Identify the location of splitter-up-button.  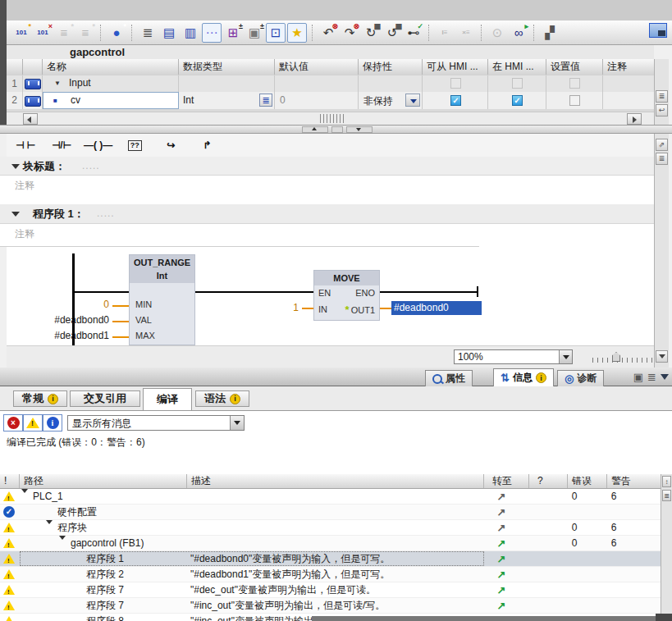
(315, 130).